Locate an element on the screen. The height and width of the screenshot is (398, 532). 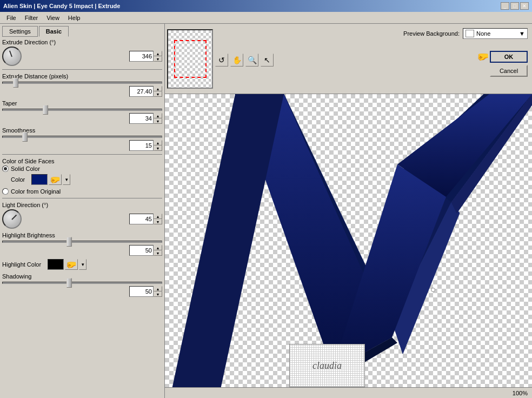
hand-tool-button: ✋ is located at coordinates (237, 60).